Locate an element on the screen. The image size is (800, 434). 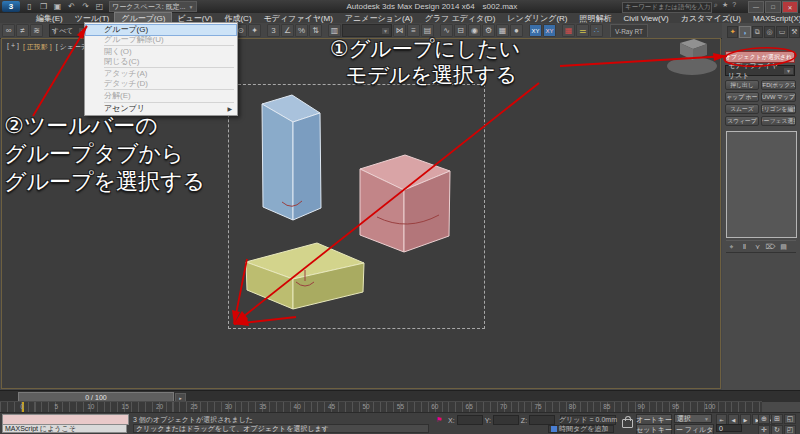
help-icon: ? is located at coordinates (734, 5).